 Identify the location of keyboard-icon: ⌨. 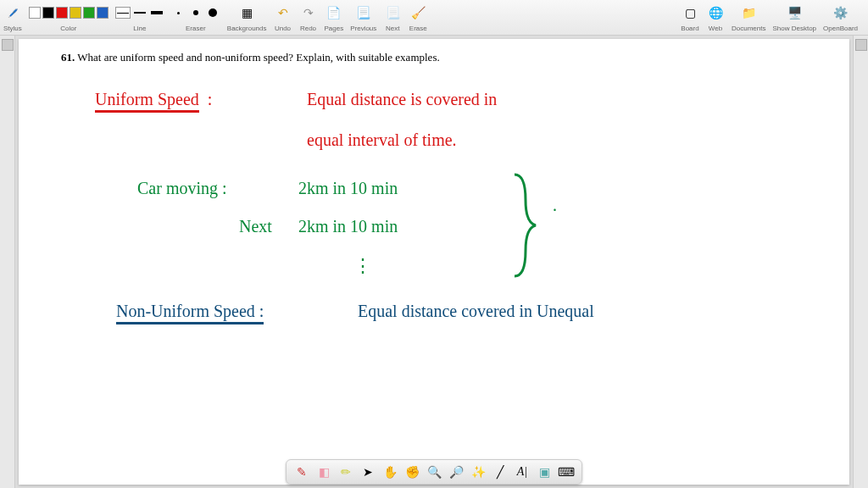
(566, 472).